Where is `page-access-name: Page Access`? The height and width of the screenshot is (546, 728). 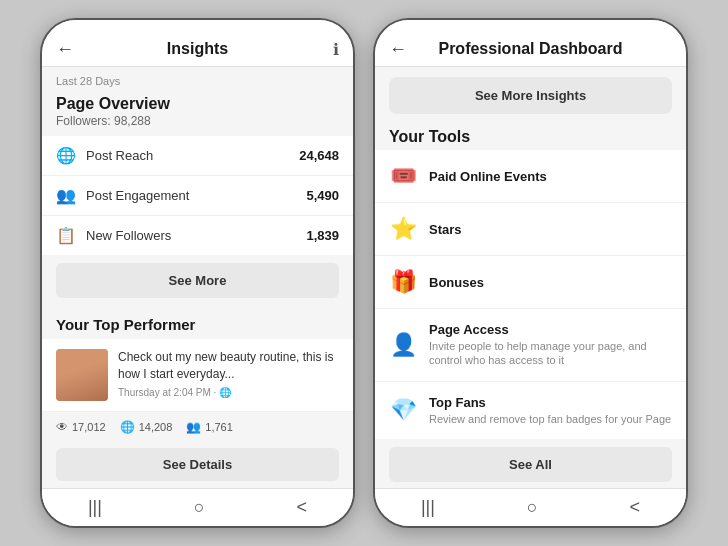 page-access-name: Page Access is located at coordinates (550, 330).